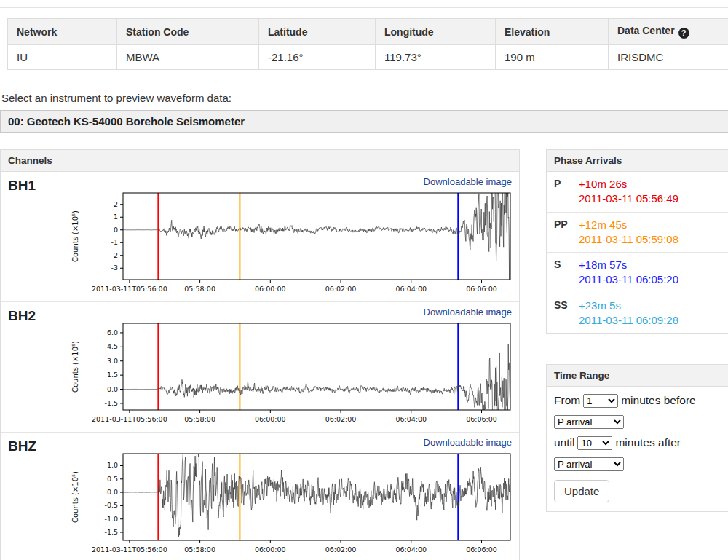  I want to click on phase-offset: +23m 5s, so click(654, 306).